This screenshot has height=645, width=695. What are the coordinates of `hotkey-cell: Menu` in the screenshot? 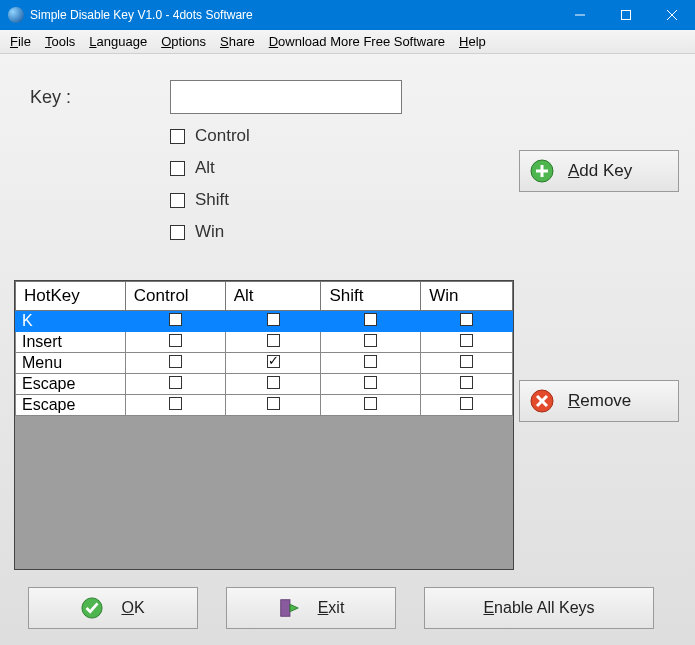 It's located at (71, 364).